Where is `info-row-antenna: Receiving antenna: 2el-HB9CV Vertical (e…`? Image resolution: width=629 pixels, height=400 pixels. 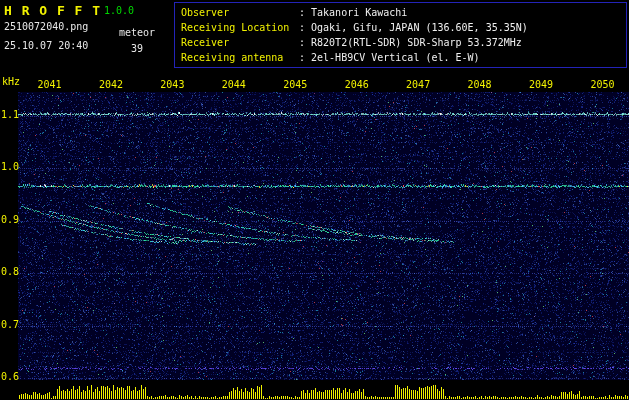 info-row-antenna: Receiving antenna: 2el-HB9CV Vertical (e… is located at coordinates (404, 58).